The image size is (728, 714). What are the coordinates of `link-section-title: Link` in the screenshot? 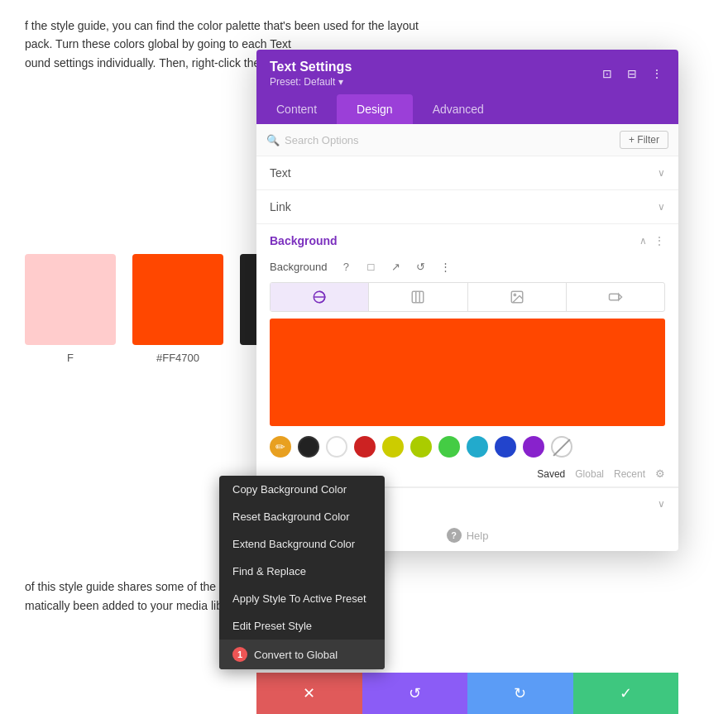 It's located at (280, 207).